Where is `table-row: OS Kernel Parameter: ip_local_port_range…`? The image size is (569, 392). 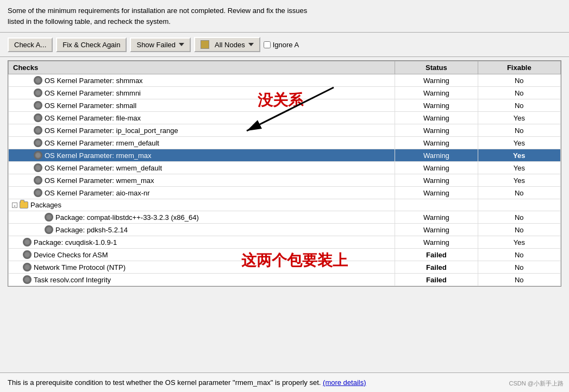 table-row: OS Kernel Parameter: ip_local_port_range… is located at coordinates (285, 130).